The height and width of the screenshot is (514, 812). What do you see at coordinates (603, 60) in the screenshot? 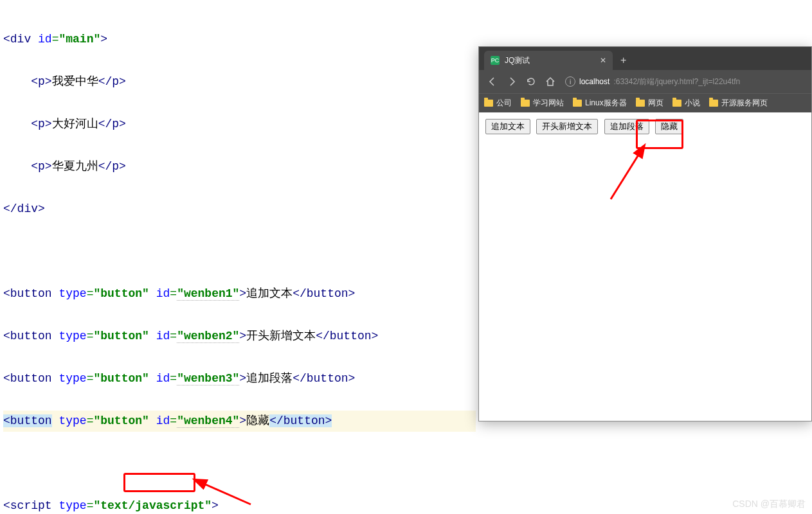
I see `tab-close-icon: ✕` at bounding box center [603, 60].